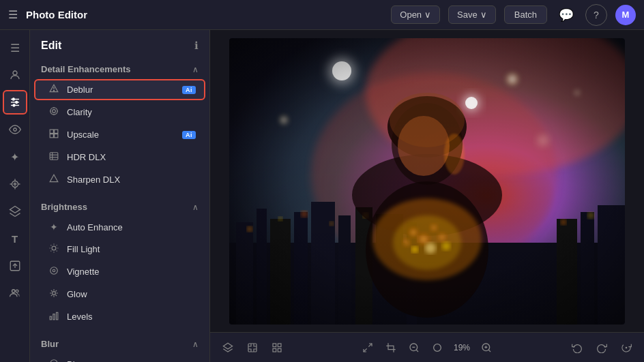 The width and height of the screenshot is (644, 362). Describe the element at coordinates (120, 44) in the screenshot. I see `panel-header: Edit ℹ` at that location.